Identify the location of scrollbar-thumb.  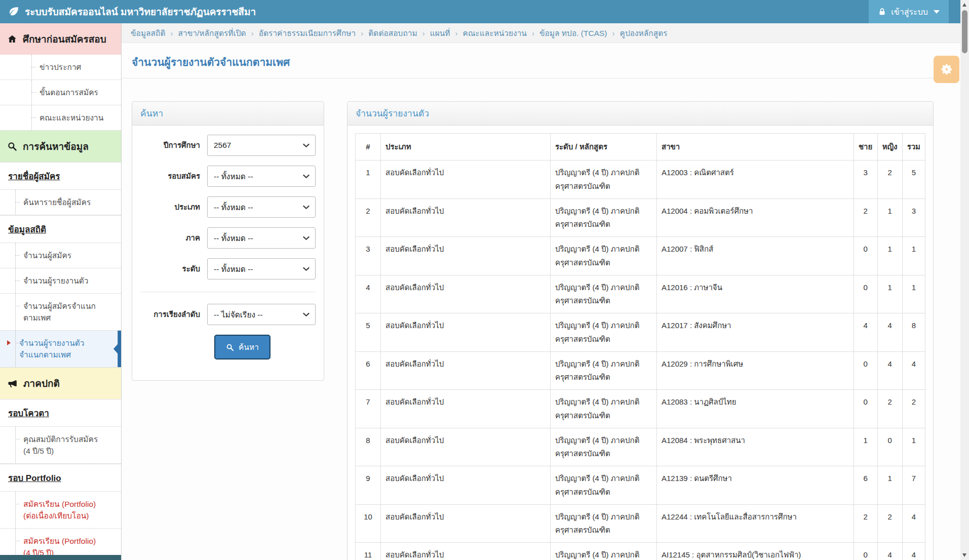
(964, 31).